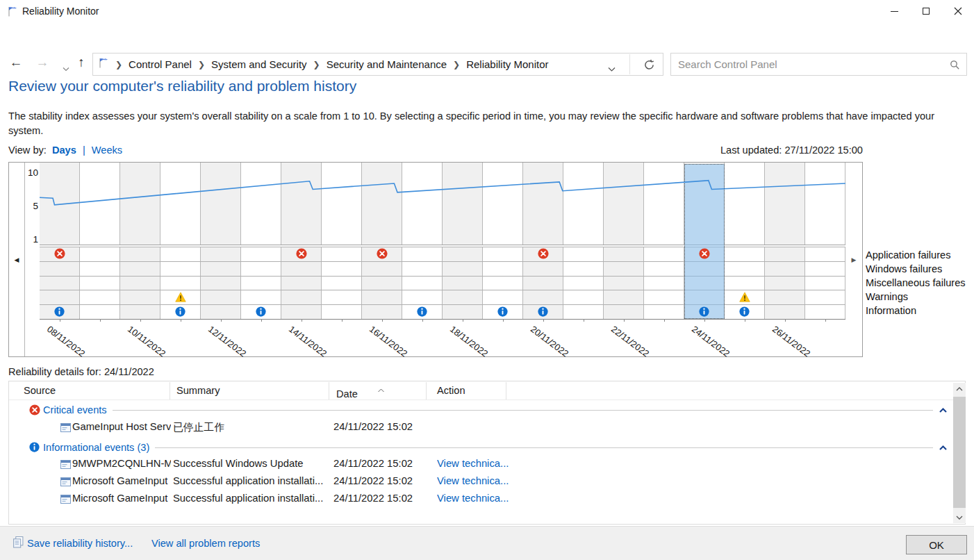 The height and width of the screenshot is (560, 974). Describe the element at coordinates (80, 543) in the screenshot. I see `save-reliability-history-link: Save reliability history...` at that location.